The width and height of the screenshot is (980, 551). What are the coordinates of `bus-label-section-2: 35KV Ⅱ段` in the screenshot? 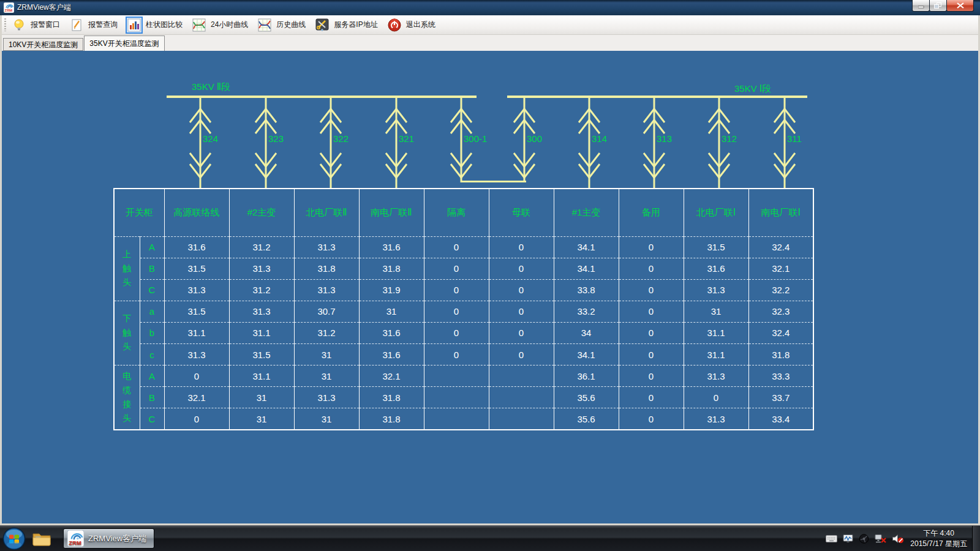 It's located at (211, 87).